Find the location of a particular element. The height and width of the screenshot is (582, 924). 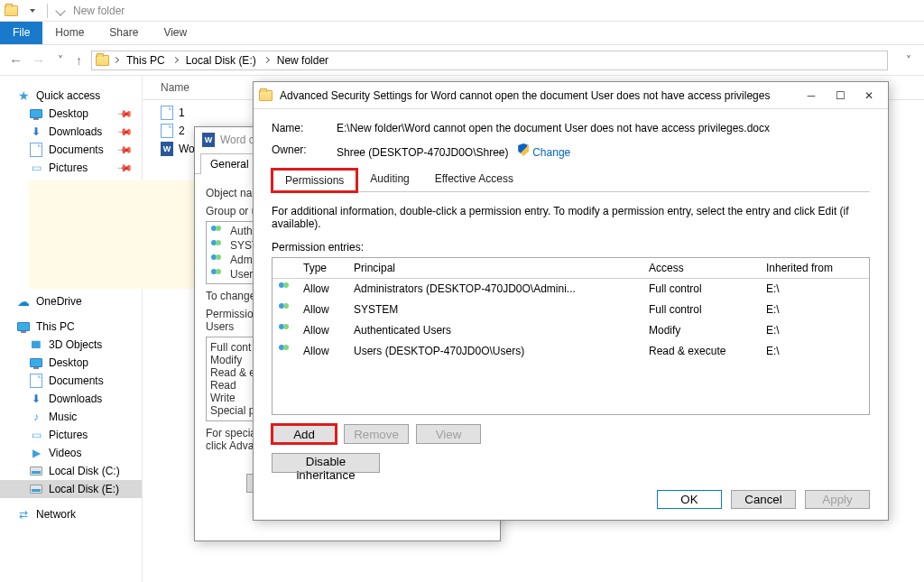

sidebar-pinned-area is located at coordinates (70, 235).